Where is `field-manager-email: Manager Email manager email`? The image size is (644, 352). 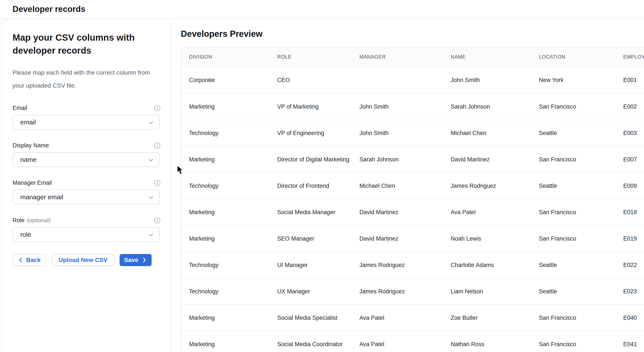
field-manager-email: Manager Email manager email is located at coordinates (86, 192).